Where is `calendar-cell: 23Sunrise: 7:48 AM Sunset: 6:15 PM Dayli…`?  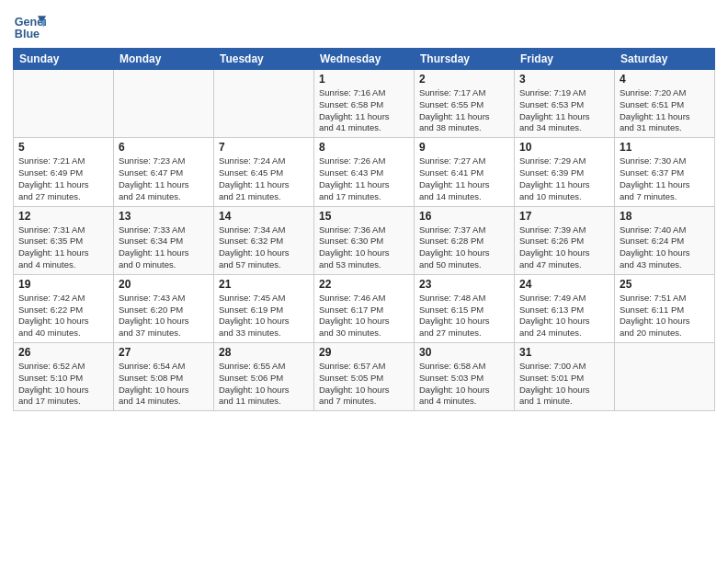 calendar-cell: 23Sunrise: 7:48 AM Sunset: 6:15 PM Dayli… is located at coordinates (465, 308).